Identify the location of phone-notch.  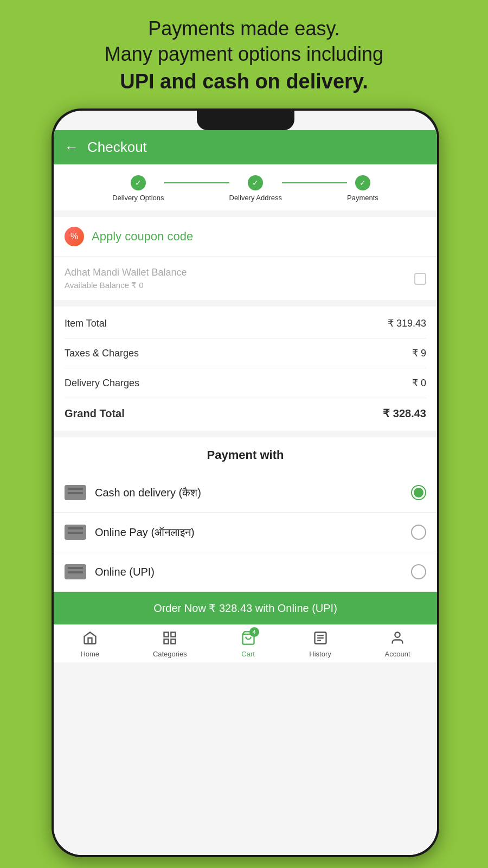
(246, 120).